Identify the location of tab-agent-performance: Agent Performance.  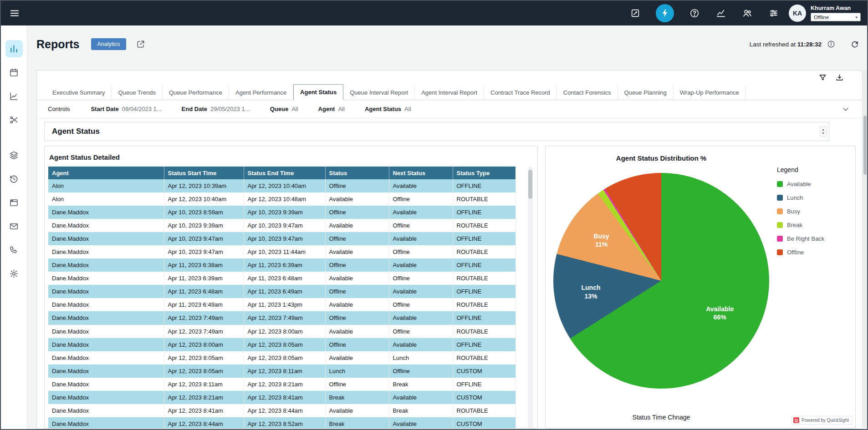
(261, 93).